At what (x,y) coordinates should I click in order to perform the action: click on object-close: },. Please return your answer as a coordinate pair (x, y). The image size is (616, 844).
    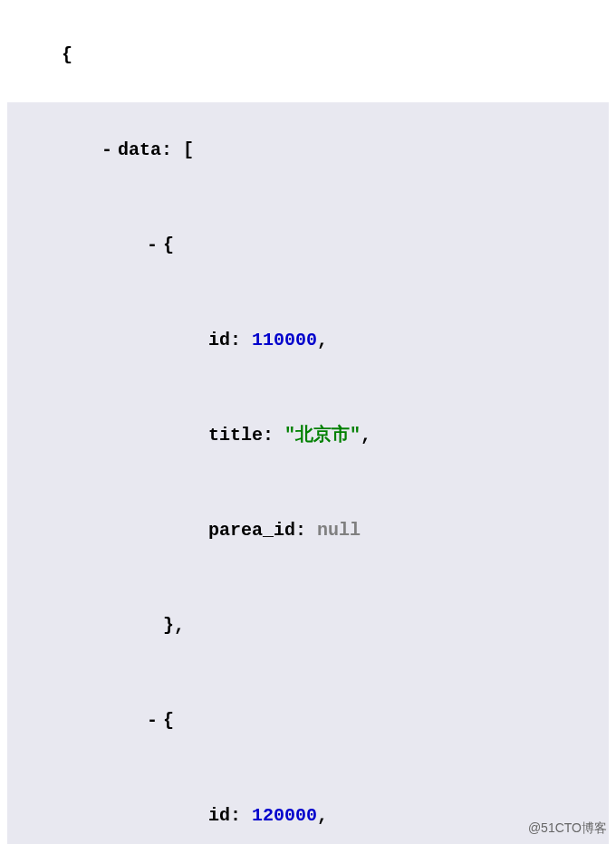
    Looking at the image, I should click on (308, 625).